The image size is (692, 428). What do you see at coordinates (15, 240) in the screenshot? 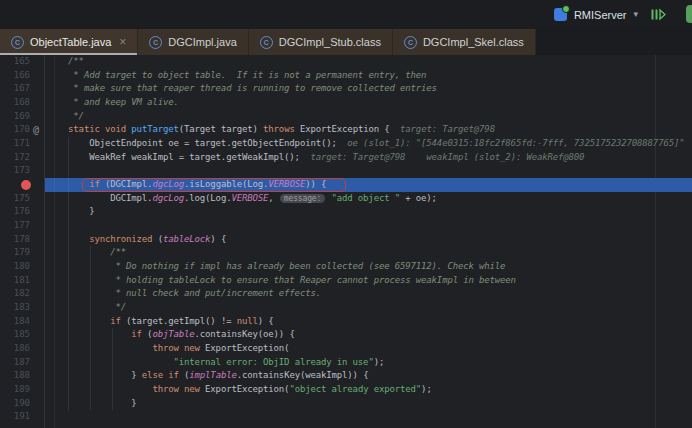
I see `line-number: 178` at bounding box center [15, 240].